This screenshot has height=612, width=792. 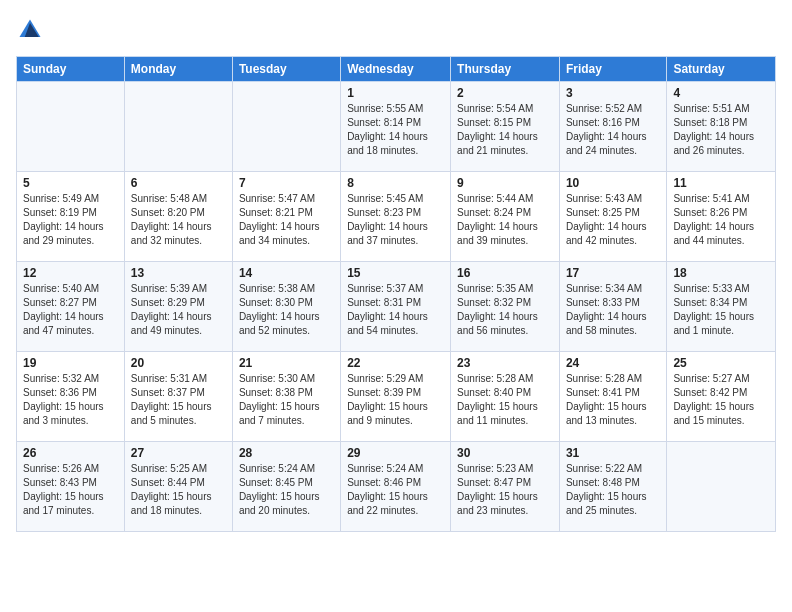 I want to click on day-info: Sunrise: 5:39 AM Sunset: 8:29 PM Dayligh…, so click(x=178, y=310).